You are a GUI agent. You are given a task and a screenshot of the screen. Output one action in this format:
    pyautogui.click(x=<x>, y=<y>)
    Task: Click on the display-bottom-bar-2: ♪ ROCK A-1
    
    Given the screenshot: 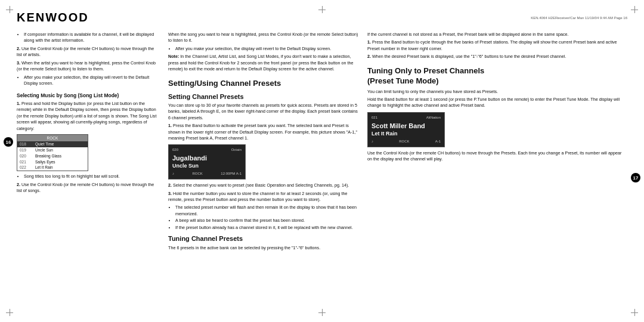 What is the action you would take?
    pyautogui.click(x=406, y=142)
    